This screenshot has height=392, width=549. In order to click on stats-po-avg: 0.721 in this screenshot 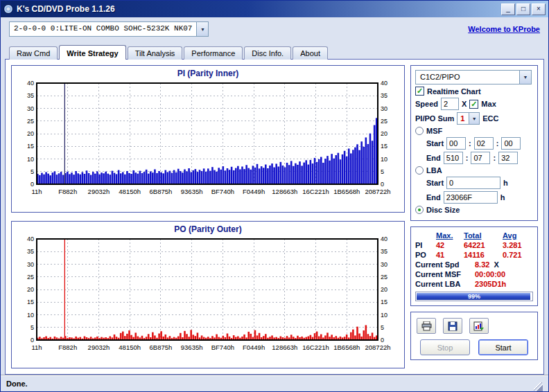, I will do `click(518, 255)`.